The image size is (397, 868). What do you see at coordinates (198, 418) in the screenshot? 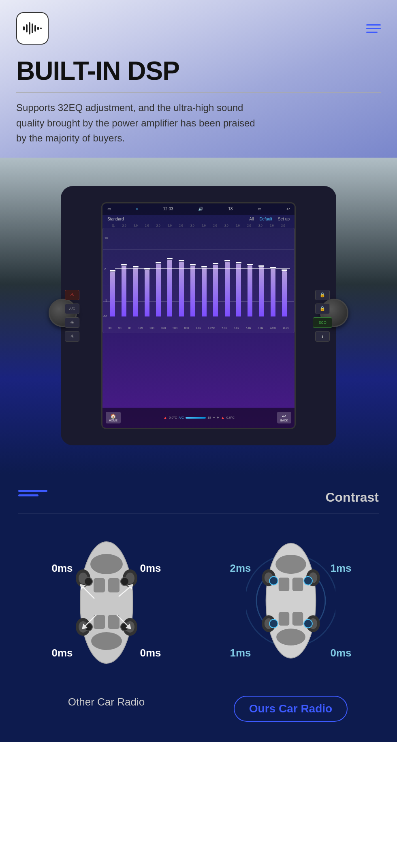
I see `screen-bottombar: 🏠 HOME ▲ 0.0°C A/C 18 − + ▲ 0.0°C` at bounding box center [198, 418].